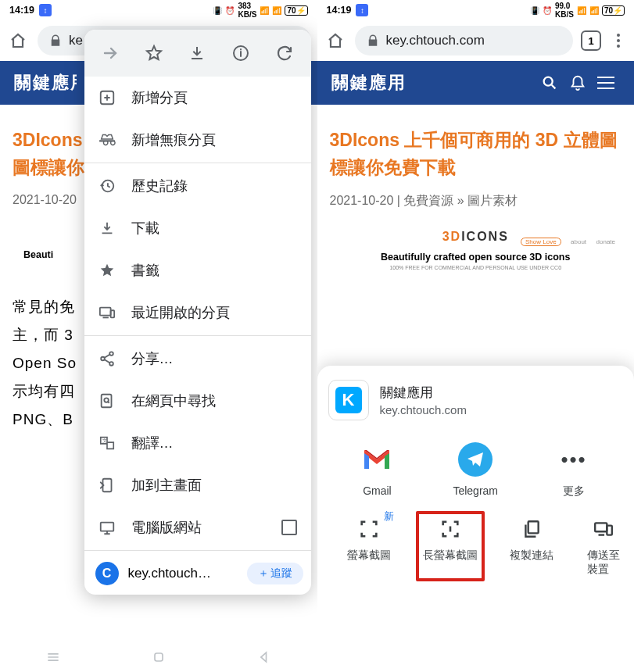 The image size is (634, 672). What do you see at coordinates (550, 83) in the screenshot?
I see `search-icon` at bounding box center [550, 83].